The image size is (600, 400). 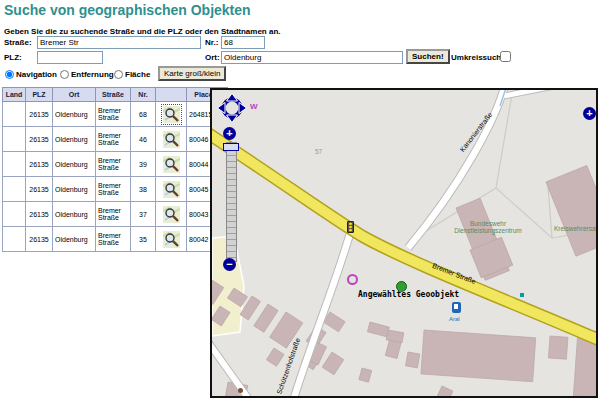 I want to click on karte-gross-klein-button: Karte groß/klein, so click(x=192, y=74).